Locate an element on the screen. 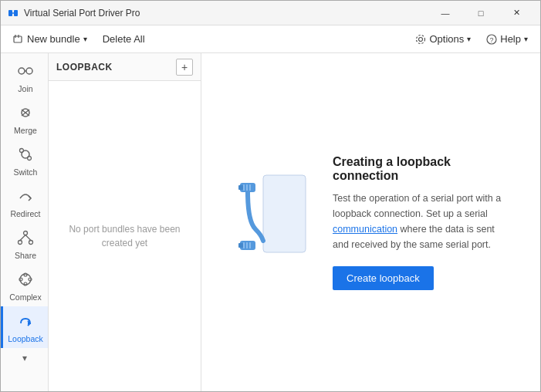 The width and height of the screenshot is (541, 392). complex-label: Complex is located at coordinates (25, 297).